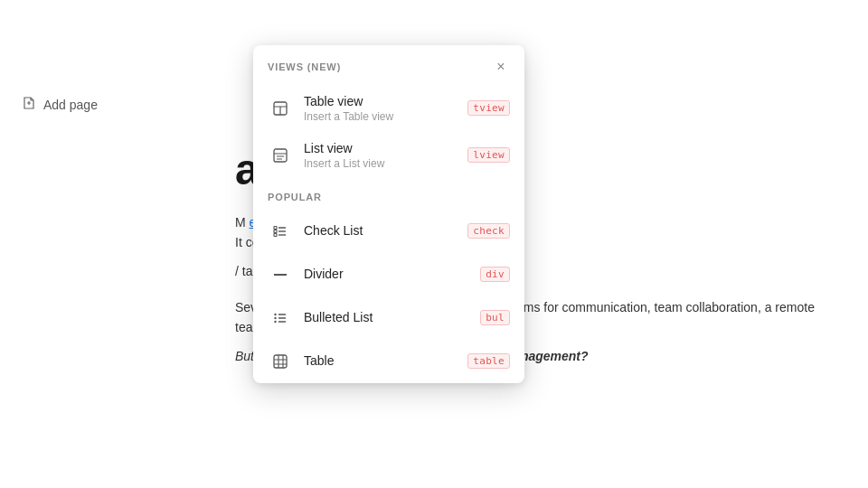 The image size is (868, 488). What do you see at coordinates (380, 231) in the screenshot?
I see `check-list-name: Check List` at bounding box center [380, 231].